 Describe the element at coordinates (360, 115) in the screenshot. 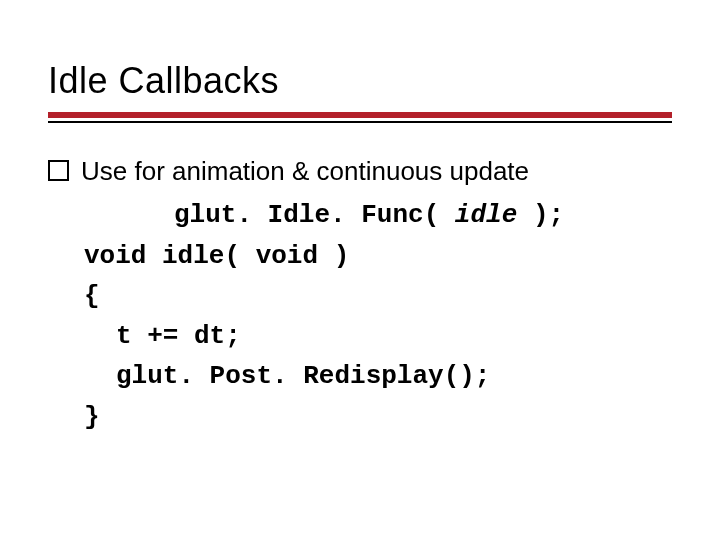

I see `rule-red` at that location.